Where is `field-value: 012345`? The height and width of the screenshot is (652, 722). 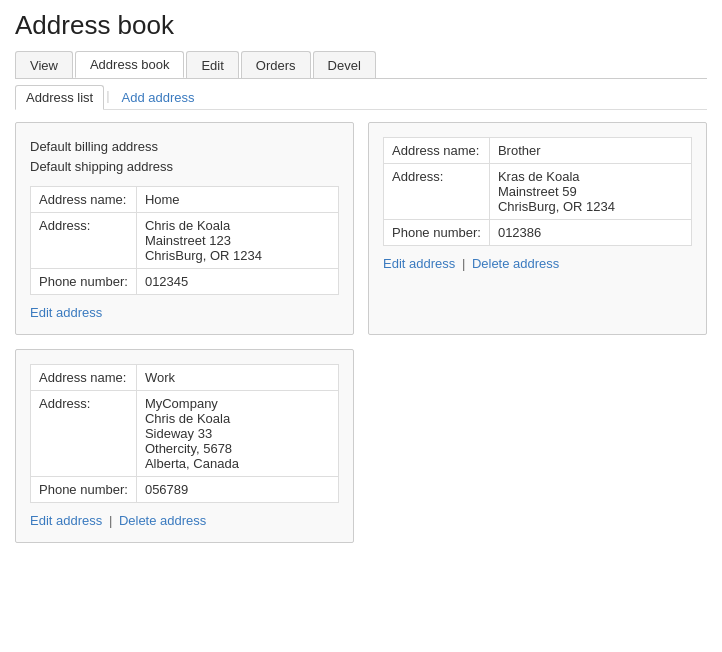
field-value: 012345 is located at coordinates (237, 282).